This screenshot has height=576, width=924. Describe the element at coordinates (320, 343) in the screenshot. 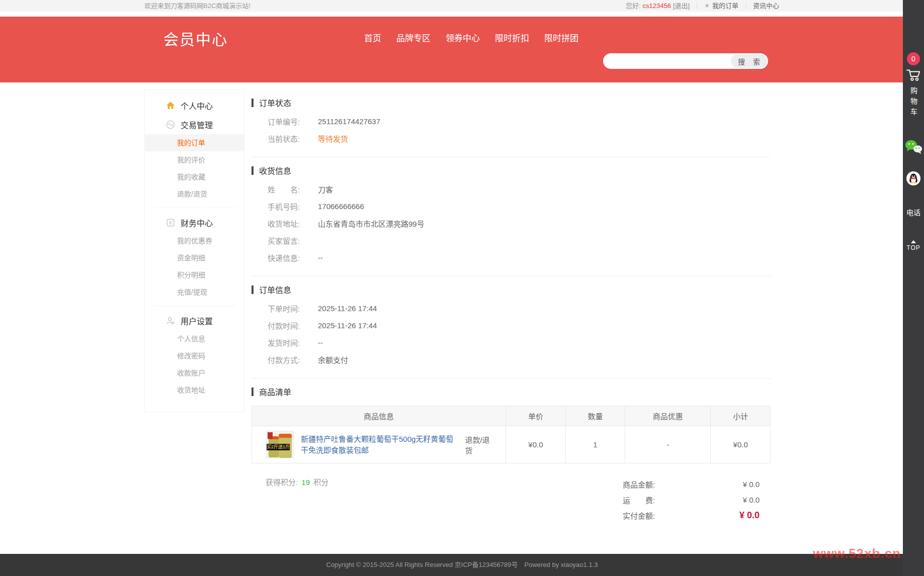

I see `shipped-time-value: --` at that location.